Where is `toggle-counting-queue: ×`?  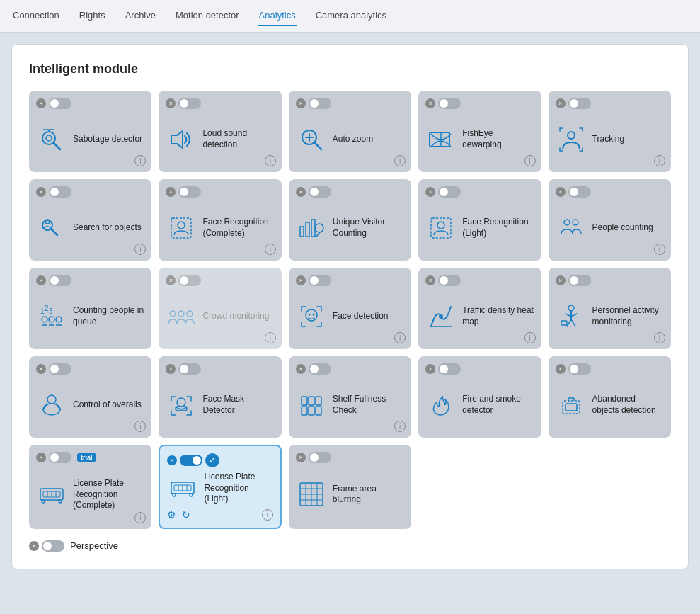 toggle-counting-queue: × is located at coordinates (54, 280).